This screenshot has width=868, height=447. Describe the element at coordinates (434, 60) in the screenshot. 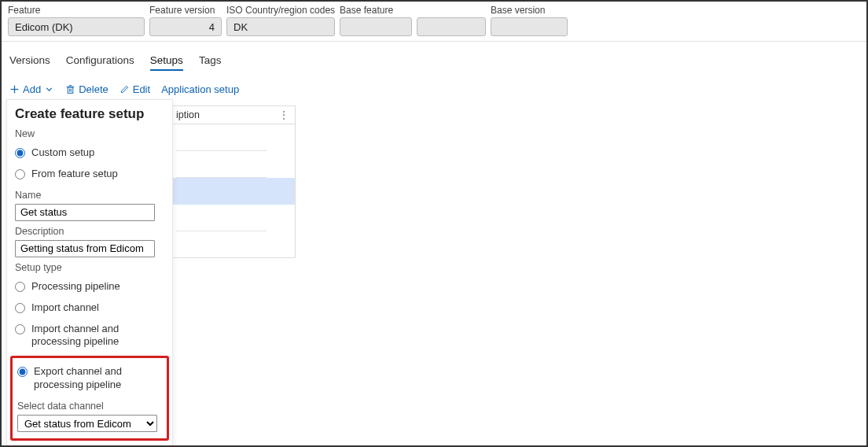

I see `tabs-row: Versions Configurations Setups Tags` at that location.